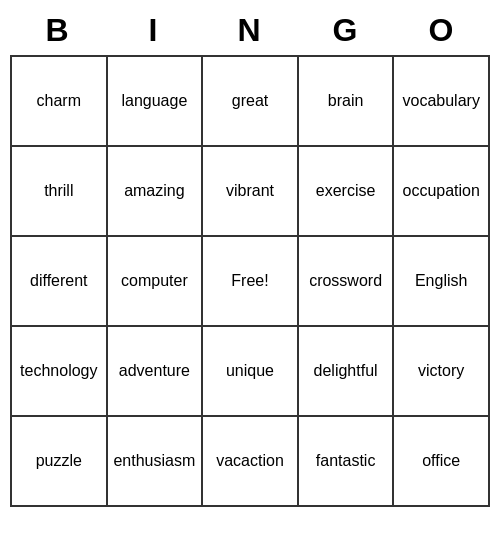  What do you see at coordinates (156, 192) in the screenshot?
I see `bingo-cell-6: amazing` at bounding box center [156, 192].